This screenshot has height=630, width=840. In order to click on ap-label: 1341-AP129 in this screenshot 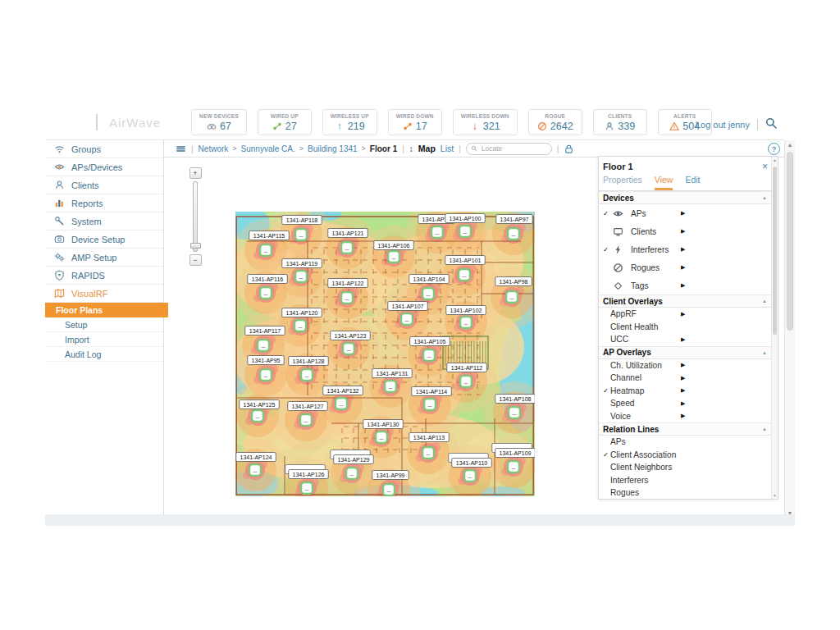, I will do `click(353, 458)`.